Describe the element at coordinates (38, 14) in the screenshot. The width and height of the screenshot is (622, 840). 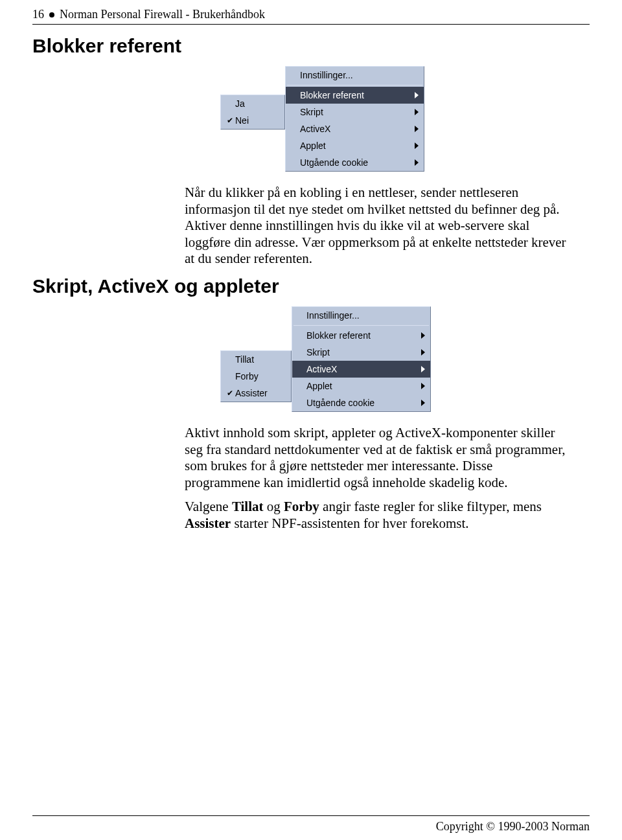
I see `page-number: 16` at that location.